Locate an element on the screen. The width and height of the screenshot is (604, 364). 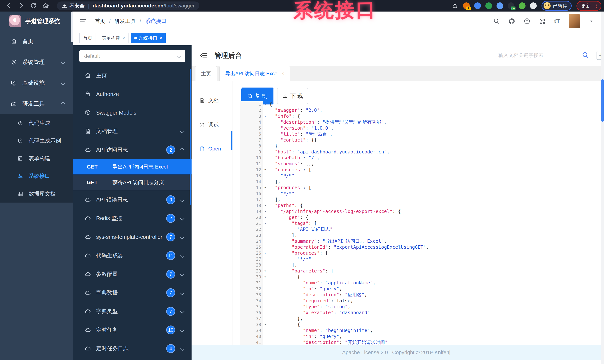
line-number: 21▾ is located at coordinates (252, 223).